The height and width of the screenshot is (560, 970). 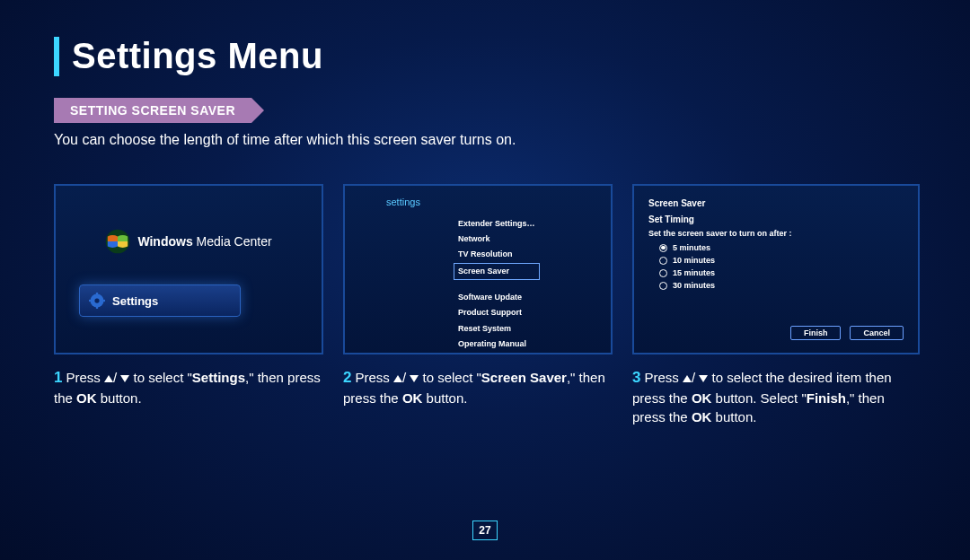 I want to click on wmc-brand-text: Windows Media Center, so click(x=205, y=241).